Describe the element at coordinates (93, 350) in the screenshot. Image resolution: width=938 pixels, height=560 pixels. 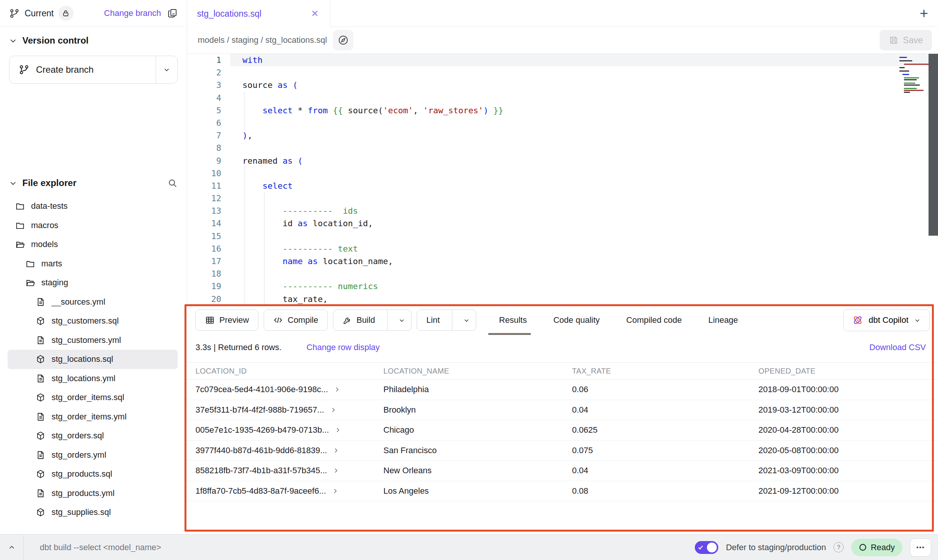
I see `file-explorer-section: File explorer data-testsmacrosmodelsmart…` at that location.